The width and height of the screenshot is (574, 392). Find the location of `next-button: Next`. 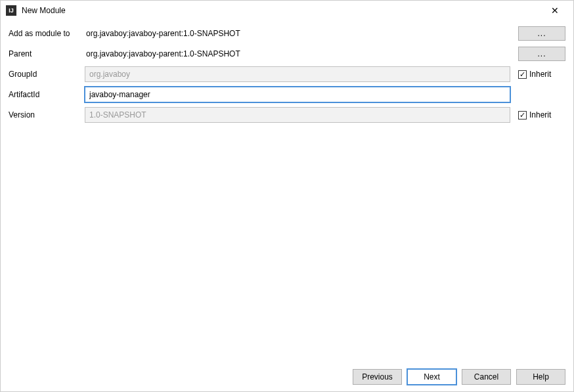

next-button: Next is located at coordinates (432, 377).